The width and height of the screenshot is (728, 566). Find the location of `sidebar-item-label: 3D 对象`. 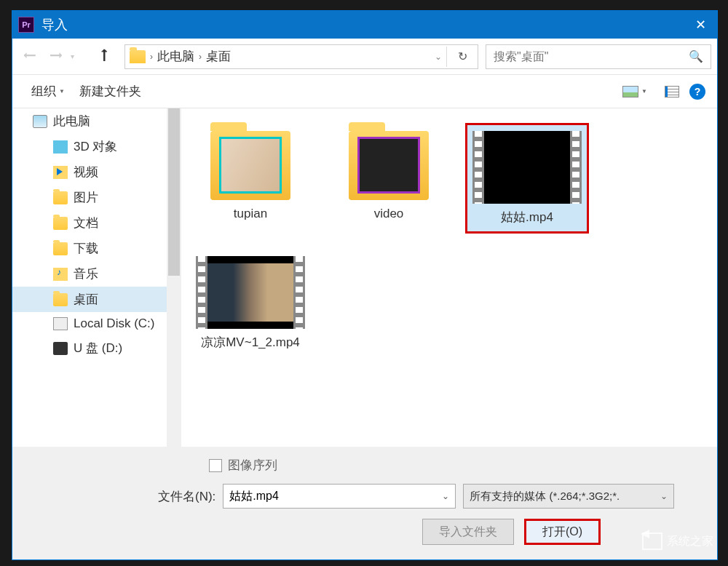

sidebar-item-label: 3D 对象 is located at coordinates (95, 147).